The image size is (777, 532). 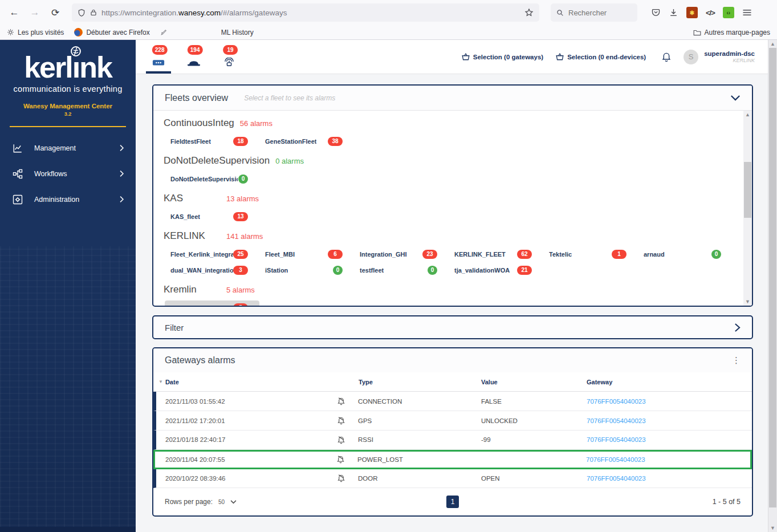 I want to click on fleet-group-alarms: 13 alarms, so click(x=243, y=198).